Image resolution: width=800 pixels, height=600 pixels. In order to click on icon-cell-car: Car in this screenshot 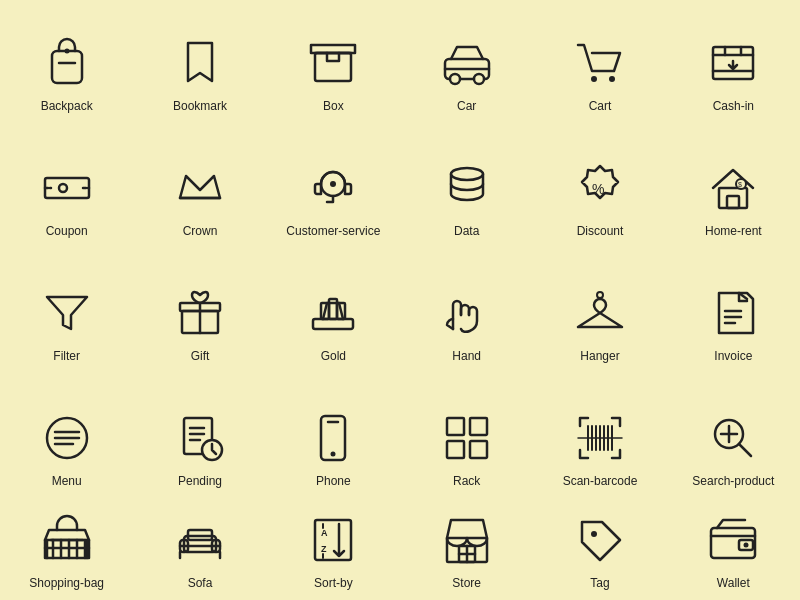, I will do `click(466, 72)`.